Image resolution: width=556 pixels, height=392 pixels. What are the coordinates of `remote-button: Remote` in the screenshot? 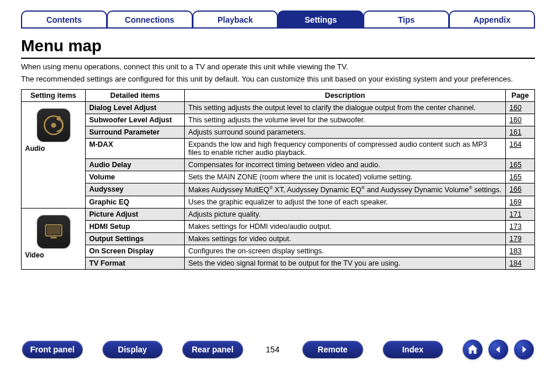 It's located at (333, 349).